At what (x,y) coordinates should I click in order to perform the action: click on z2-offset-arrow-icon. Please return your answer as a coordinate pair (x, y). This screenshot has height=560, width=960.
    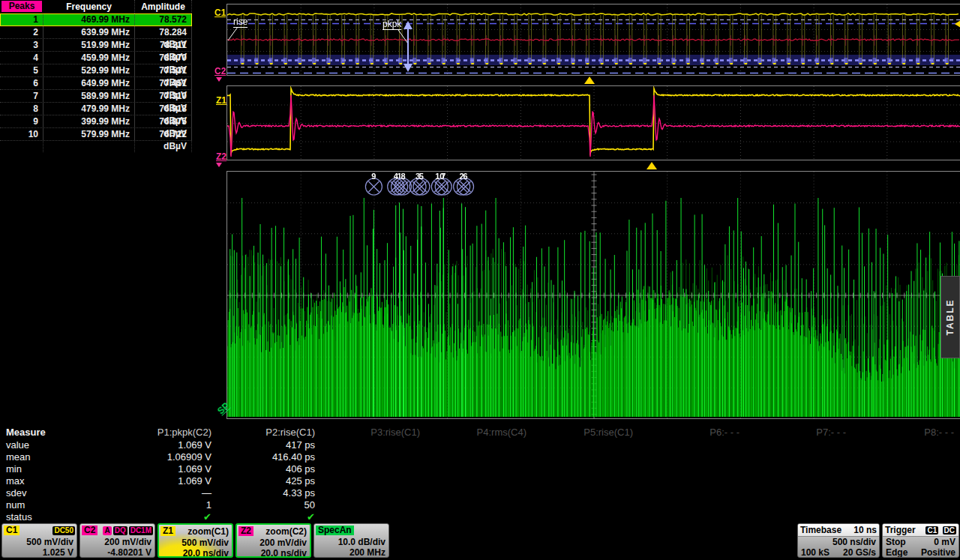
    Looking at the image, I should click on (219, 165).